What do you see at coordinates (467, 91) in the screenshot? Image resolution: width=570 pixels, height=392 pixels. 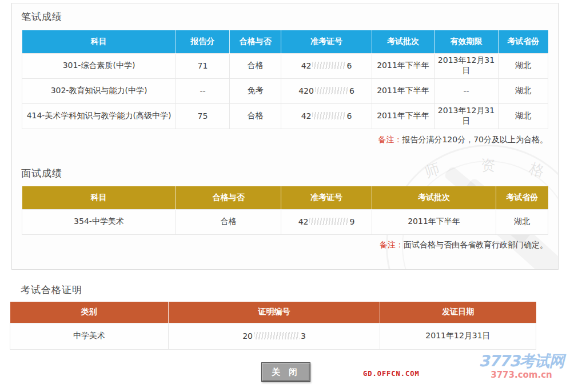 I see `cell-valid: --` at bounding box center [467, 91].